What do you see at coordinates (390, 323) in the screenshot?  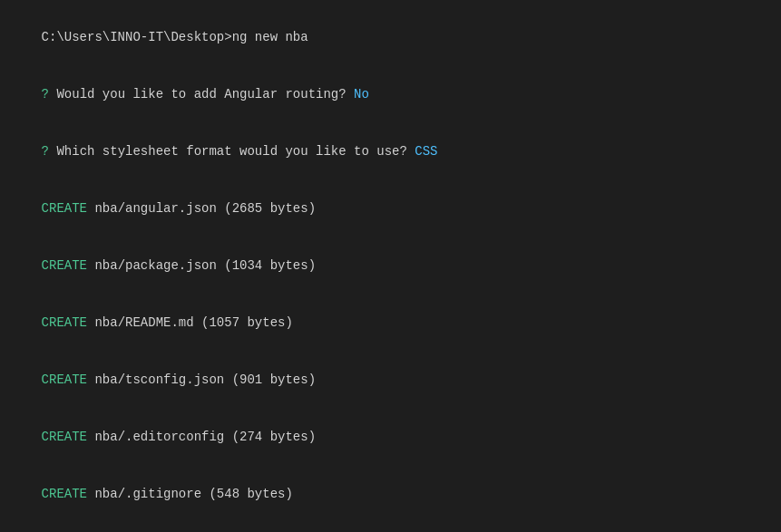 I see `create-line-3: CREATE nba/README.md (1057 bytes)` at bounding box center [390, 323].